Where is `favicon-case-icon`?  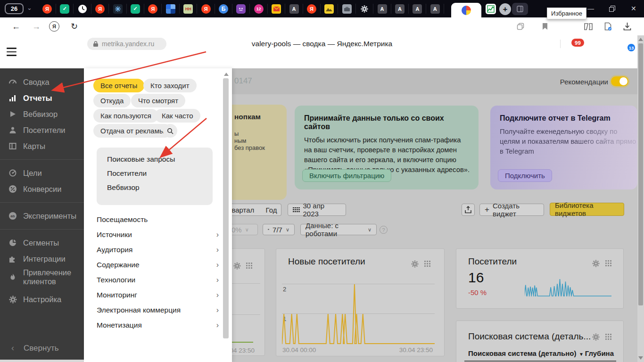
favicon-case-icon is located at coordinates (347, 8).